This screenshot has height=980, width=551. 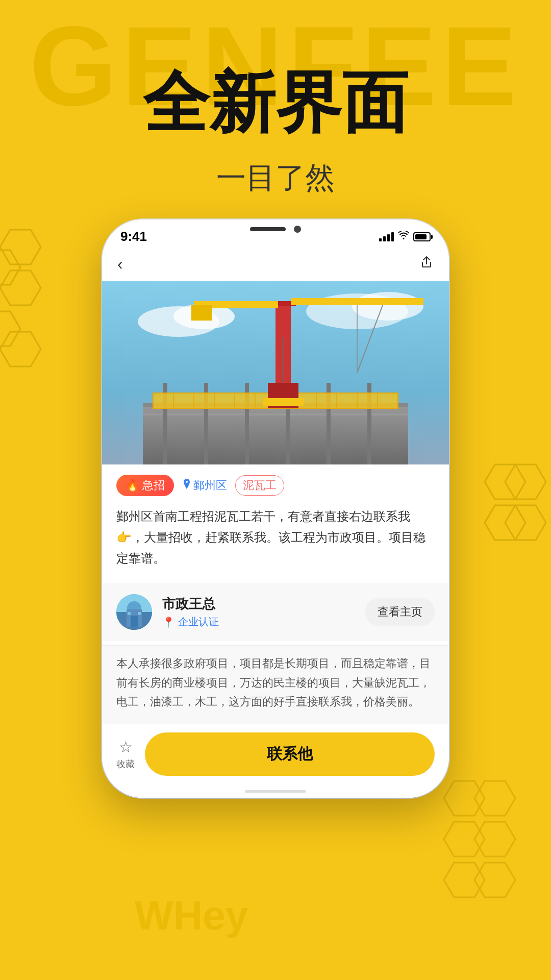 I want to click on job-image, so click(x=276, y=373).